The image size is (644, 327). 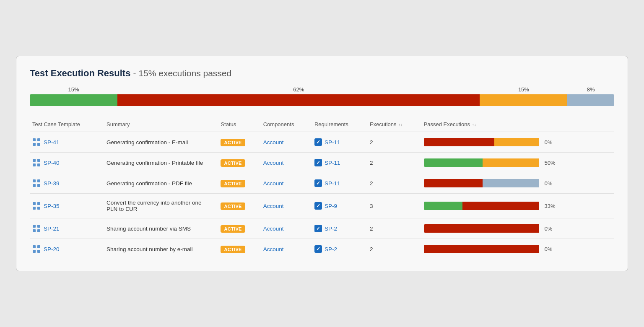 What do you see at coordinates (239, 125) in the screenshot?
I see `col-header-status: Status` at bounding box center [239, 125].